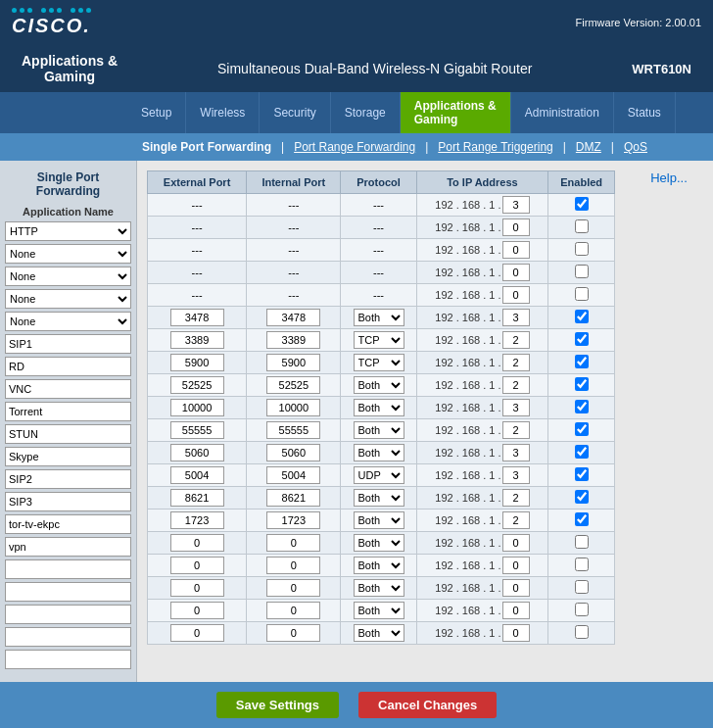  Describe the element at coordinates (157, 113) in the screenshot. I see `tab-setup: Setup` at that location.